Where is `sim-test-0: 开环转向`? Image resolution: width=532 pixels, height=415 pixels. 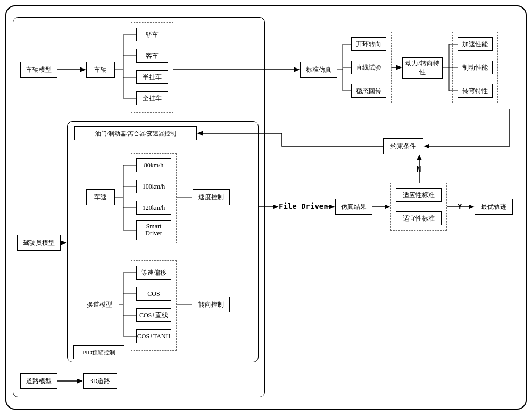 sim-test-0: 开环转向 is located at coordinates (369, 44).